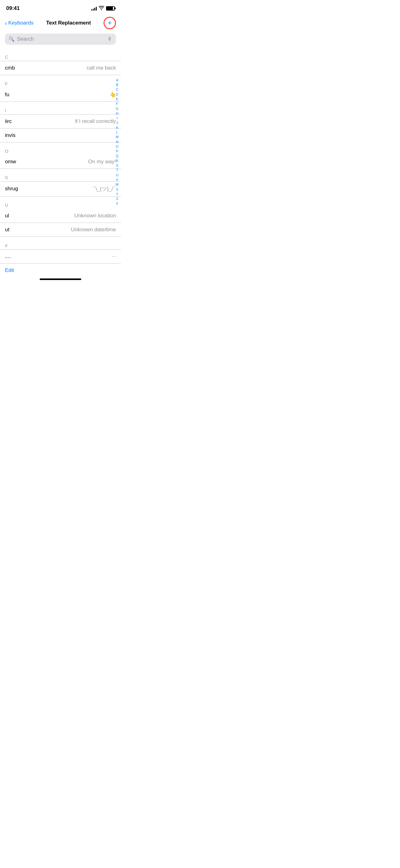 The width and height of the screenshot is (400, 868). Describe the element at coordinates (117, 85) in the screenshot. I see `index-letter-b: B` at that location.